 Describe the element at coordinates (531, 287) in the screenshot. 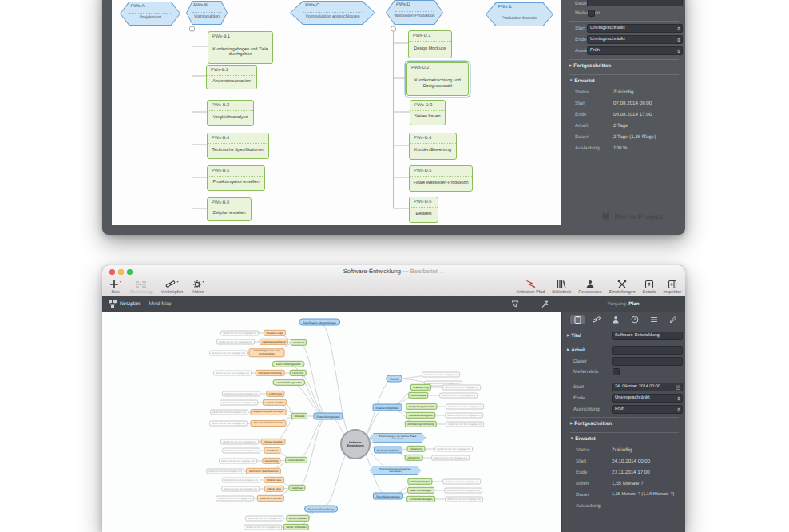

I see `critical-path-button: Kritischer Pfad` at that location.